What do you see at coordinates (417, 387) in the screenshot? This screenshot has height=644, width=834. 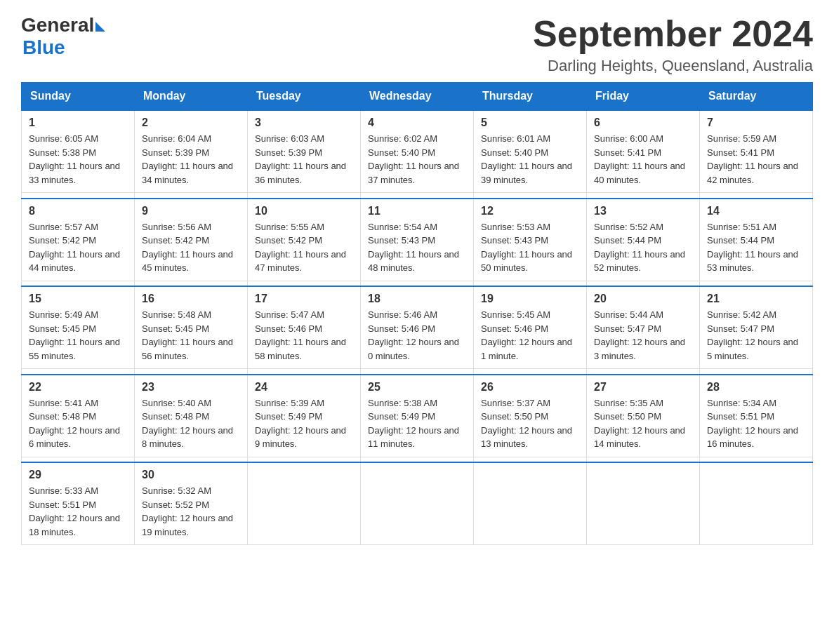 I see `day-number: 25` at bounding box center [417, 387].